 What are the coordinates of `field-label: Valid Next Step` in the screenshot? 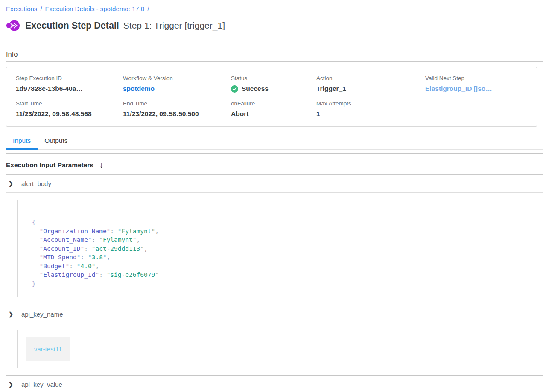 It's located at (477, 78).